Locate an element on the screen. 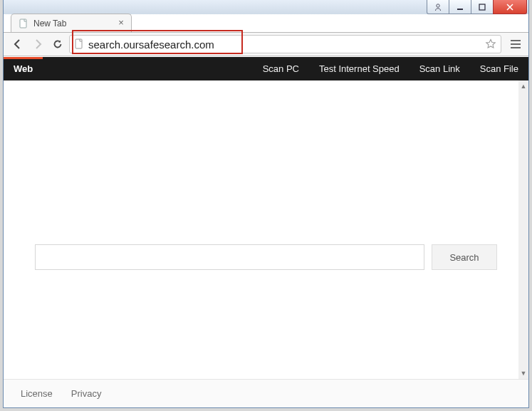 The height and width of the screenshot is (411, 532). window-titlebar is located at coordinates (266, 7).